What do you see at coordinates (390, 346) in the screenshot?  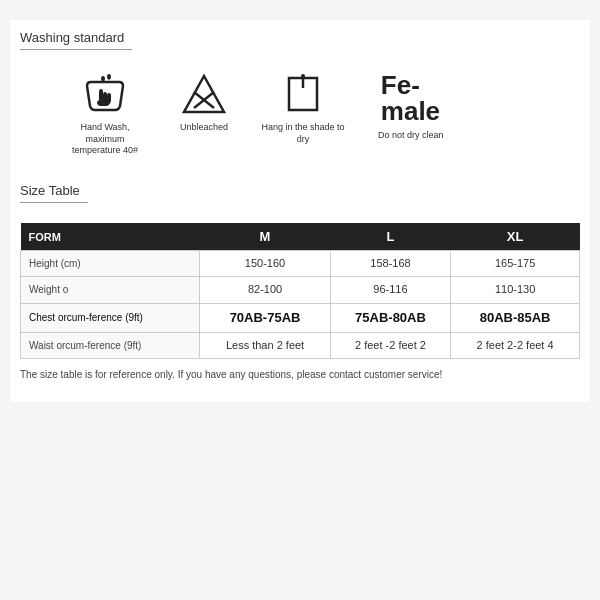 I see `row-value: 2 feet -2 feet 2` at bounding box center [390, 346].